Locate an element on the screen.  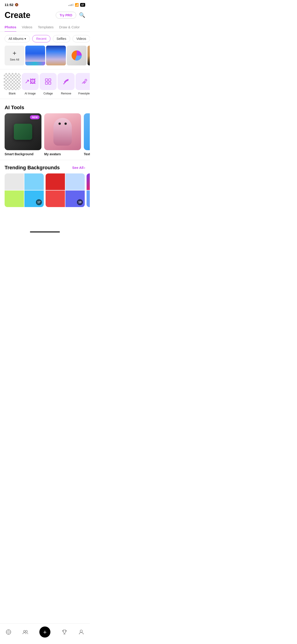
trend-cluster-3: 12 is located at coordinates (88, 190).